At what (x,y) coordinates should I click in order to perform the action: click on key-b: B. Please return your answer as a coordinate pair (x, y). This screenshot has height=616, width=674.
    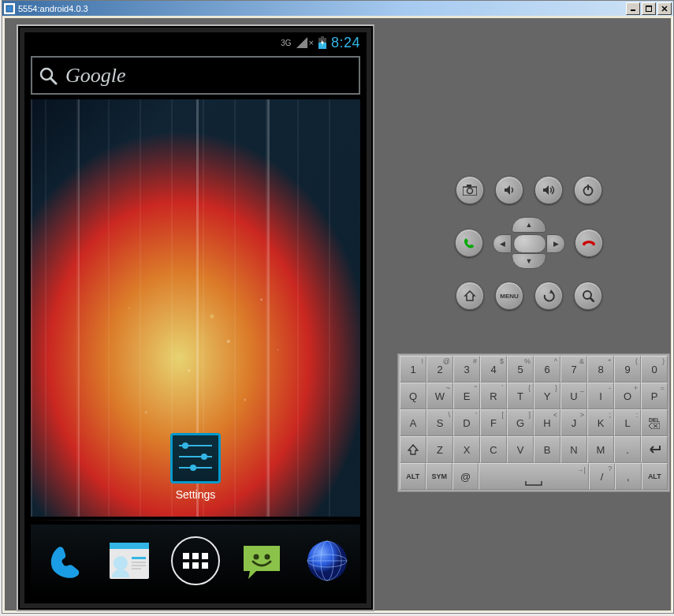
    Looking at the image, I should click on (547, 450).